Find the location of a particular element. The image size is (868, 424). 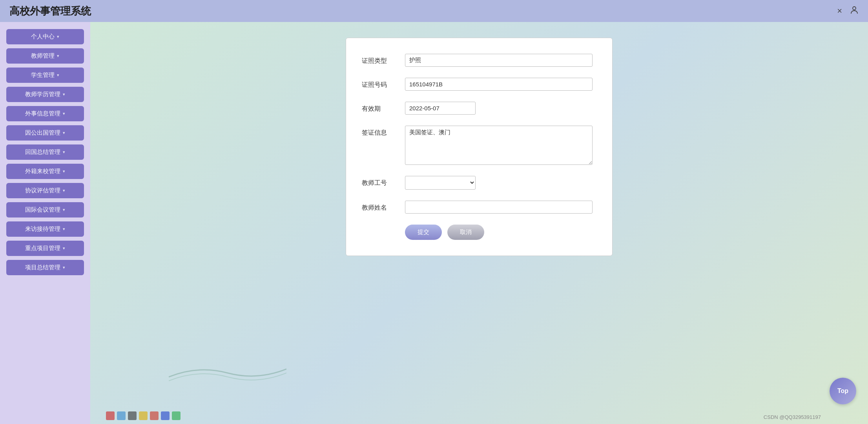

bottom-icons-row is located at coordinates (143, 416).